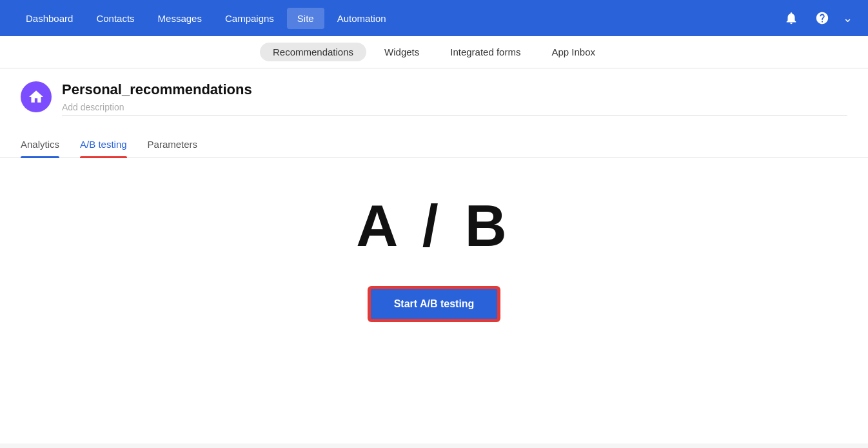  What do you see at coordinates (306, 18) in the screenshot?
I see `nav-site: Site` at bounding box center [306, 18].